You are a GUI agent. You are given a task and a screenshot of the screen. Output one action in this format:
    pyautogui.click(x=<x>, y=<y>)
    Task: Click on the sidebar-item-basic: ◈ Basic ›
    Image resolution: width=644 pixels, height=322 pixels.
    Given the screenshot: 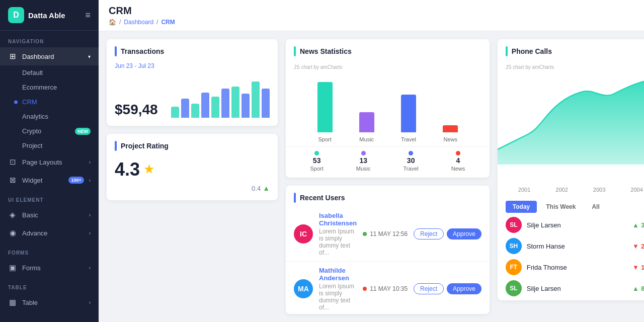 What is the action you would take?
    pyautogui.click(x=49, y=215)
    